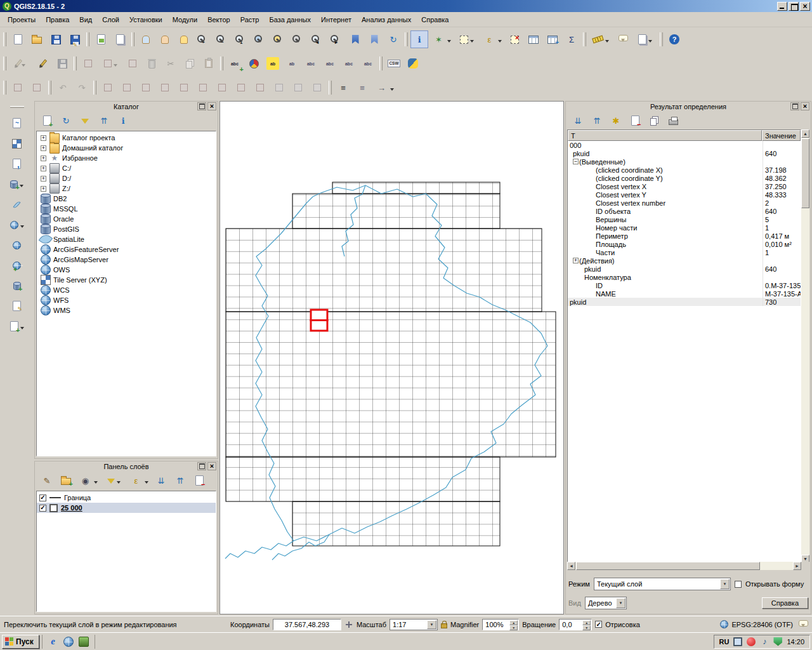 This screenshot has height=650, width=812. What do you see at coordinates (355, 39) in the screenshot?
I see `new-bookmark-button` at bounding box center [355, 39].